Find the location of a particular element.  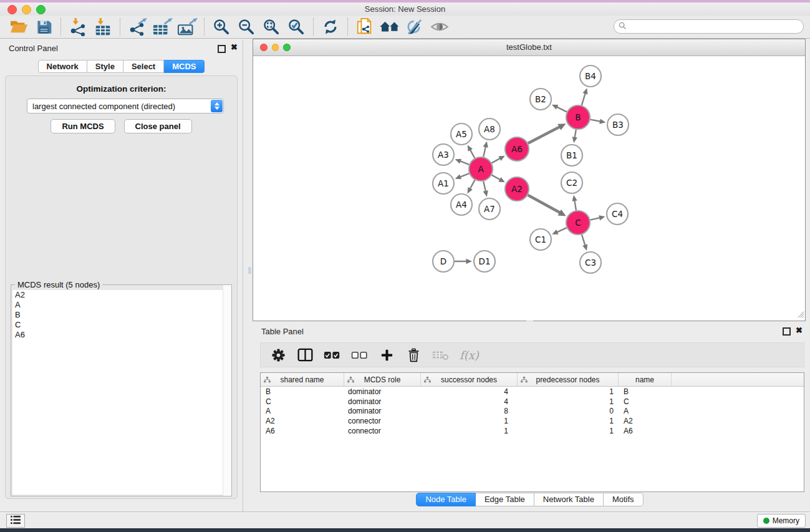

tab-node-table: Node Table is located at coordinates (446, 500).